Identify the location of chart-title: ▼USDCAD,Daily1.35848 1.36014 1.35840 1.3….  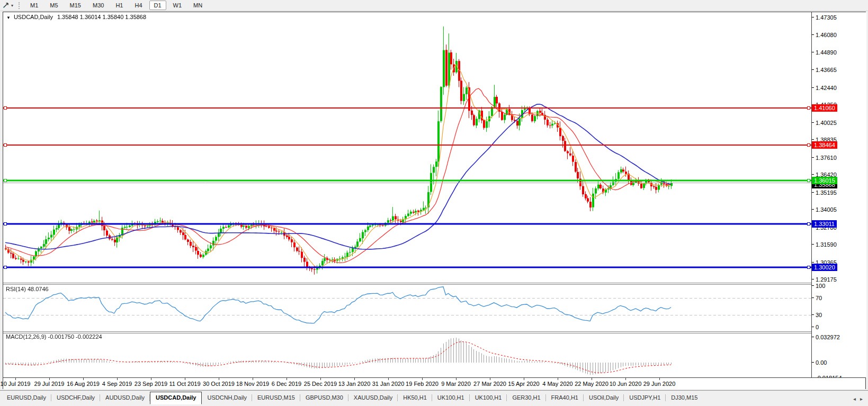
(76, 17).